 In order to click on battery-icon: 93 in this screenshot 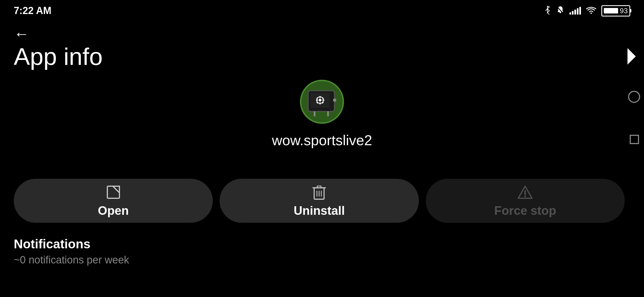, I will do `click(616, 11)`.